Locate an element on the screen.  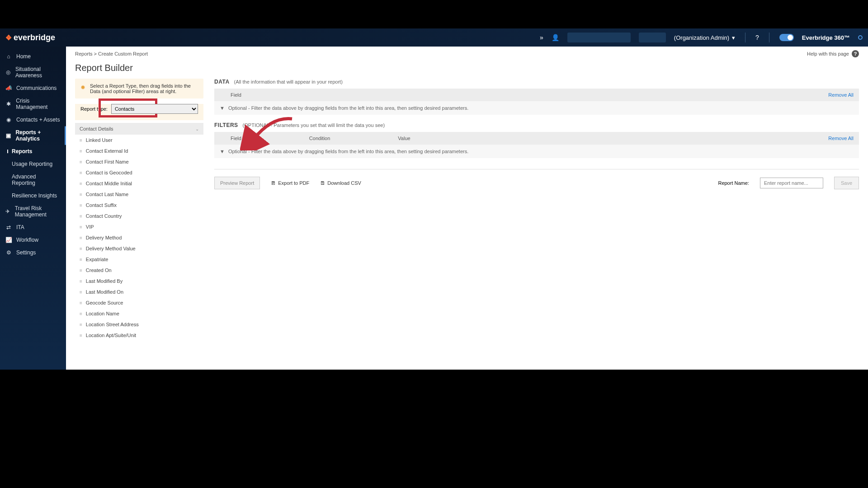
pdf-icon: 🖹 is located at coordinates (273, 183).